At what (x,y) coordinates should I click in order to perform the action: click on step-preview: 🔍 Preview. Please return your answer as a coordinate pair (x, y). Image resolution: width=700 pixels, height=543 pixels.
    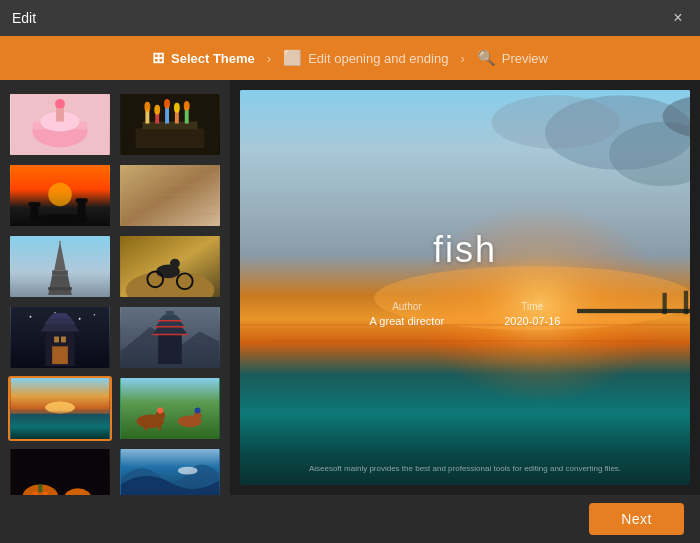
    Looking at the image, I should click on (512, 58).